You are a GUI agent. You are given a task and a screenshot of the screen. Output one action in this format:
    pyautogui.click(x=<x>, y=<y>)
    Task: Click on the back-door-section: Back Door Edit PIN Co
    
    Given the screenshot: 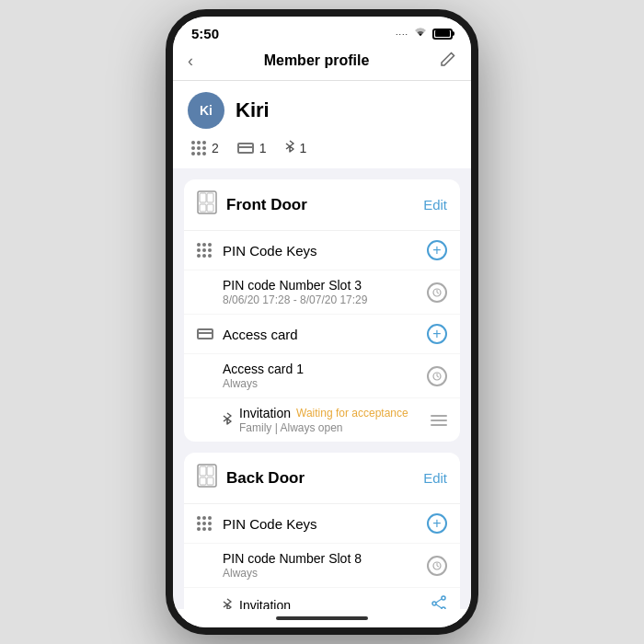 What is the action you would take?
    pyautogui.click(x=322, y=531)
    